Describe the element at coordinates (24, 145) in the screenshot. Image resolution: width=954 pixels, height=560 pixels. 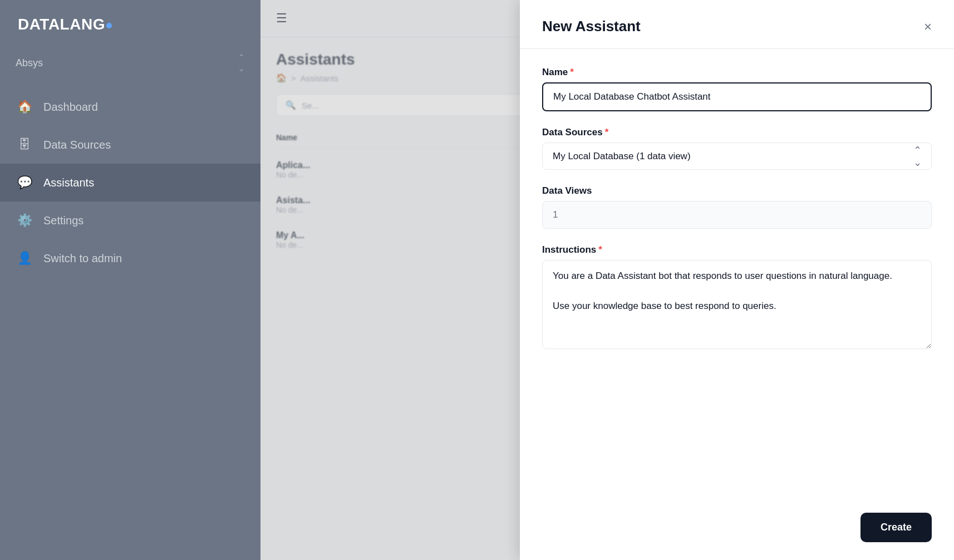
I see `database-icon: 🗄` at that location.